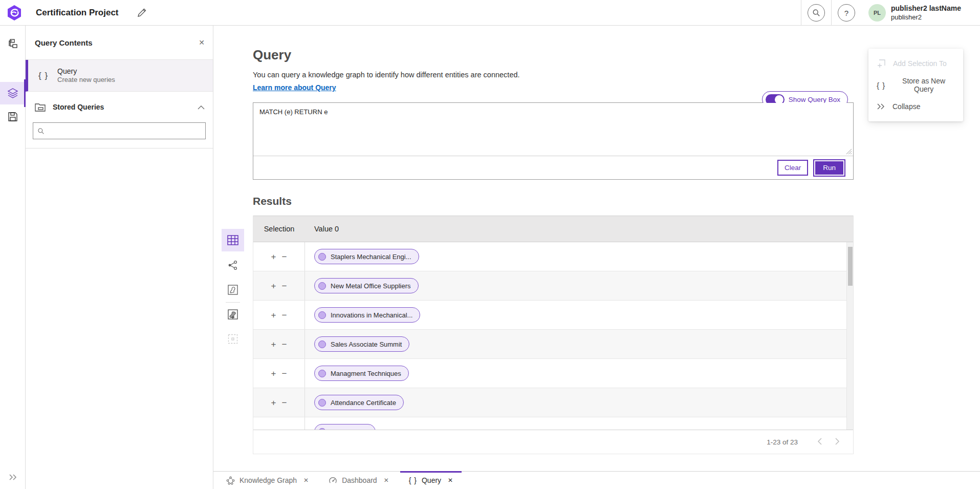  I want to click on tab-dashboard: Dashboard ✕, so click(359, 480).